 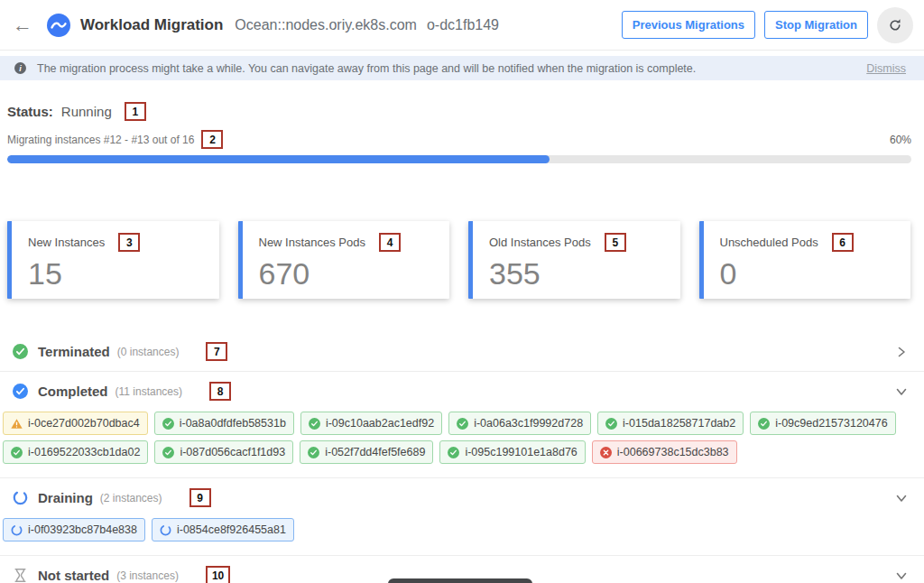 What do you see at coordinates (895, 25) in the screenshot?
I see `refresh-icon` at bounding box center [895, 25].